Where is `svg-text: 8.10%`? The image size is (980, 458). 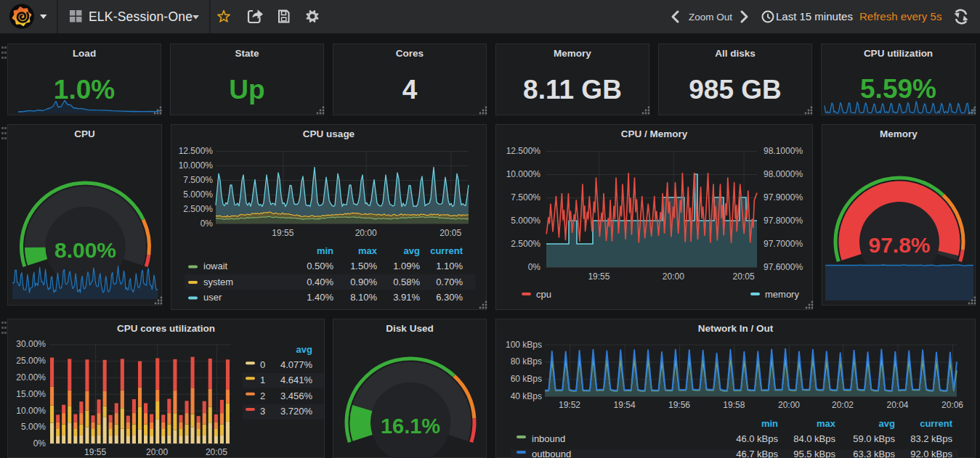 svg-text: 8.10% is located at coordinates (363, 298).